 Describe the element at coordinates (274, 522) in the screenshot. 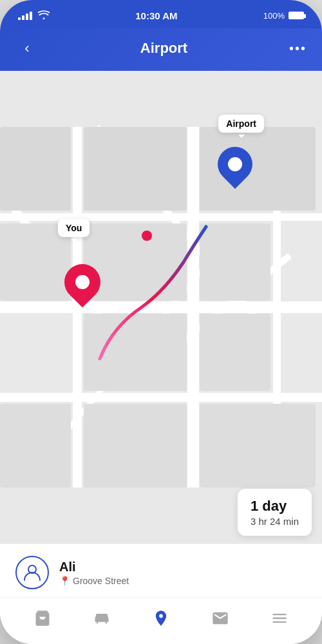

I see `route-time: 3 hr 24 min` at that location.